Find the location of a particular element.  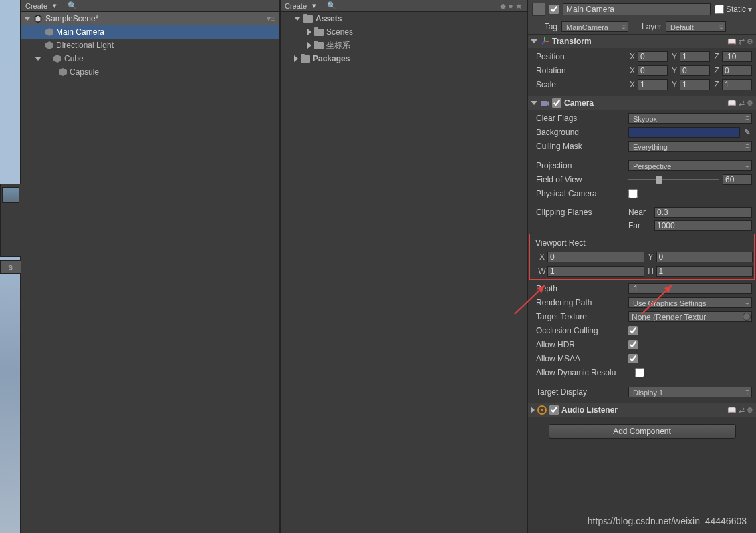

project-item-label: Packages is located at coordinates (332, 59).